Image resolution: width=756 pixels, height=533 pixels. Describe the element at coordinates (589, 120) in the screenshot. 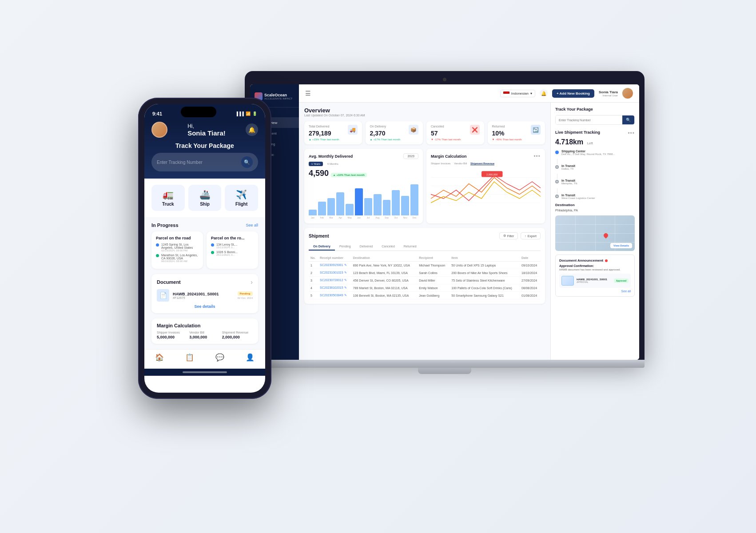

I see `tracking-input` at that location.